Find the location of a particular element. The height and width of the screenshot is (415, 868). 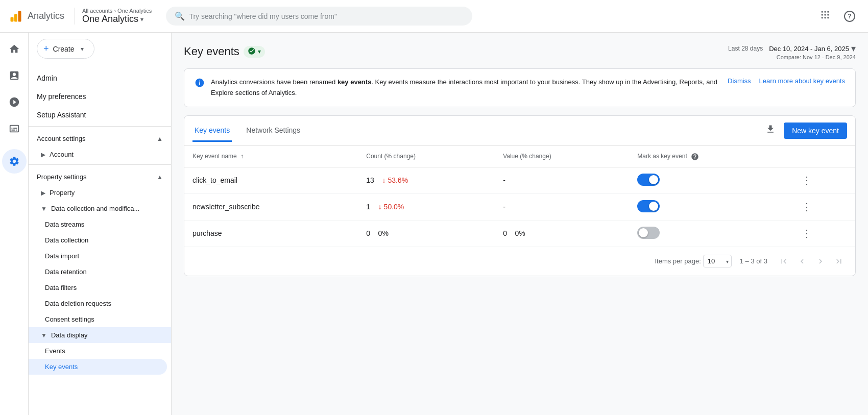

app-title: Analytics is located at coordinates (46, 16).